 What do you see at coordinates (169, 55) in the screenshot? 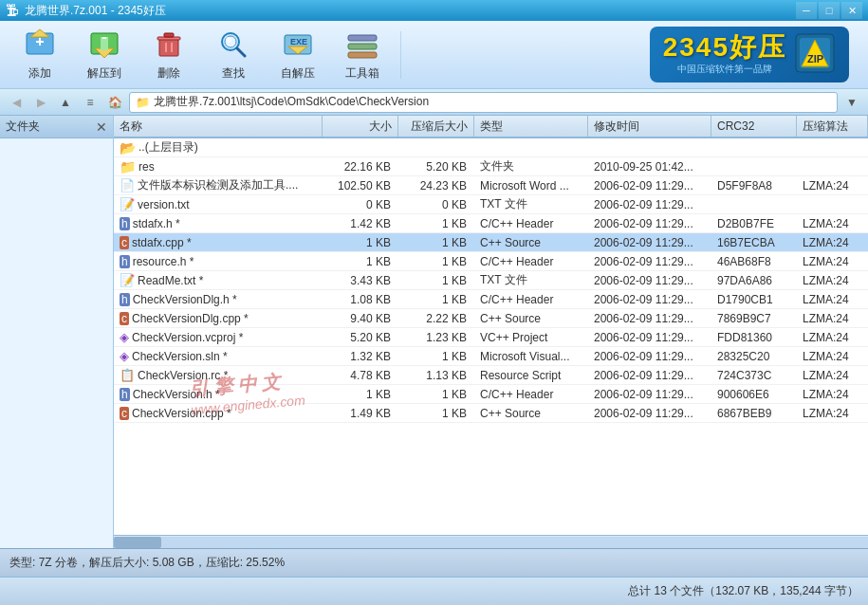
I see `delete-button: 删除` at bounding box center [169, 55].